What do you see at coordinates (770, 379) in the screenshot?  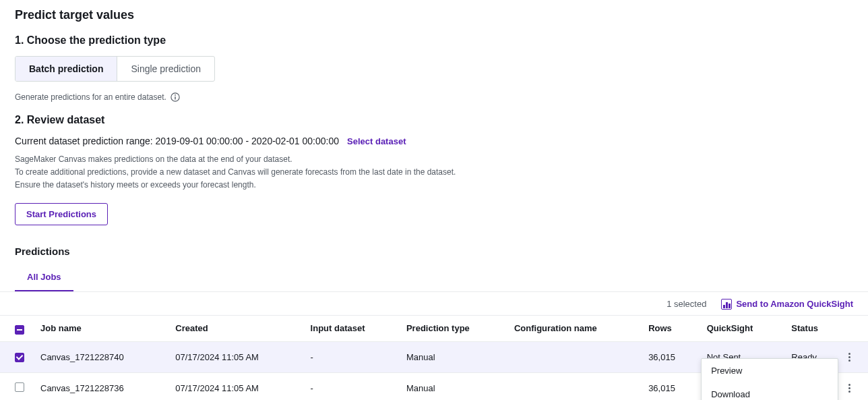 I see `row-context-menu: Preview Download Delete Send to Amazon Q…` at bounding box center [770, 379].